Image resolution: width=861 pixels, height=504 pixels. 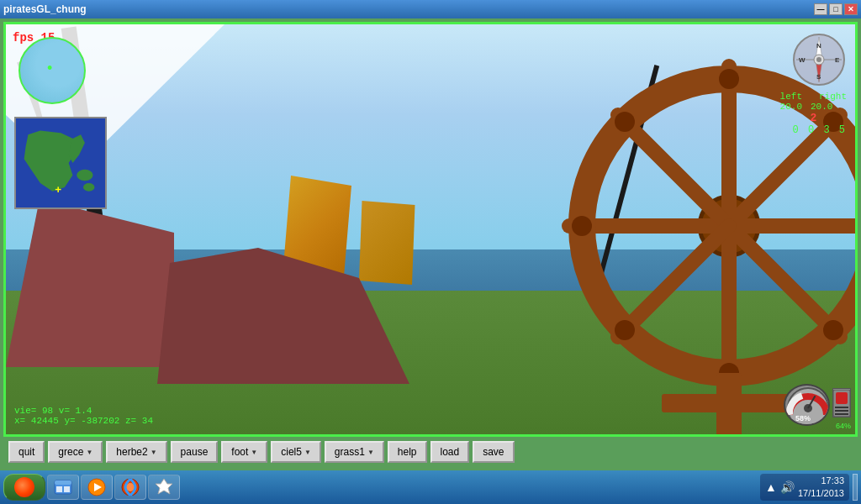 What do you see at coordinates (819, 45) in the screenshot?
I see `svg-text: N` at bounding box center [819, 45].